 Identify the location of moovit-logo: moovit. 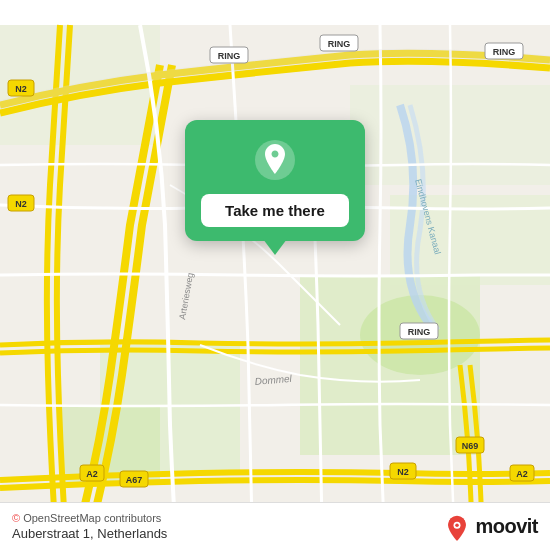
(490, 527).